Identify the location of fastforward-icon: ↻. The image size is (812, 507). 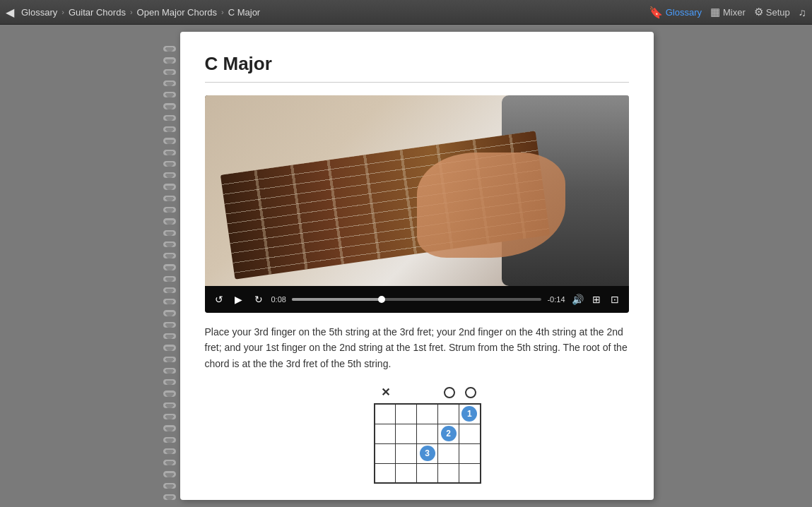
(259, 299).